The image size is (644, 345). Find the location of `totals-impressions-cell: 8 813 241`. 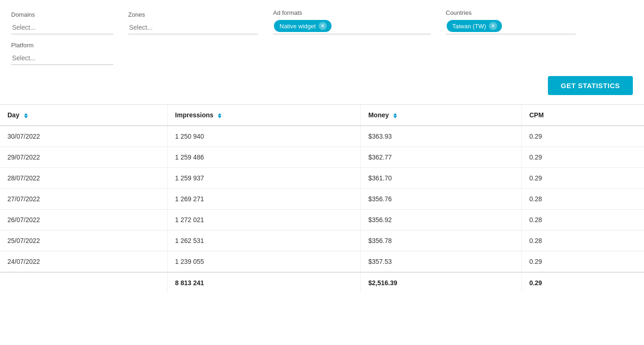

totals-impressions-cell: 8 813 241 is located at coordinates (264, 283).